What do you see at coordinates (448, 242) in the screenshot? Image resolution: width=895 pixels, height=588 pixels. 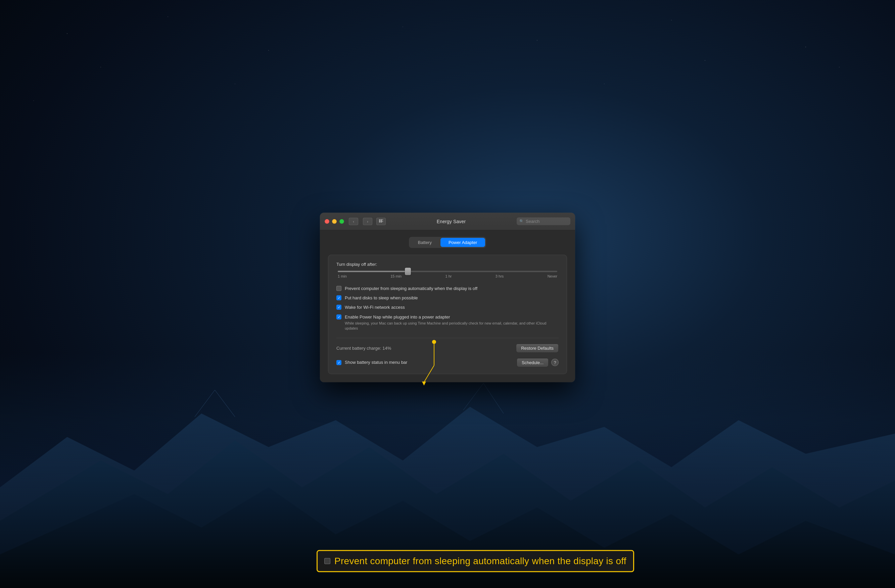 I see `tabs-container: Battery Power Adapter` at bounding box center [448, 242].